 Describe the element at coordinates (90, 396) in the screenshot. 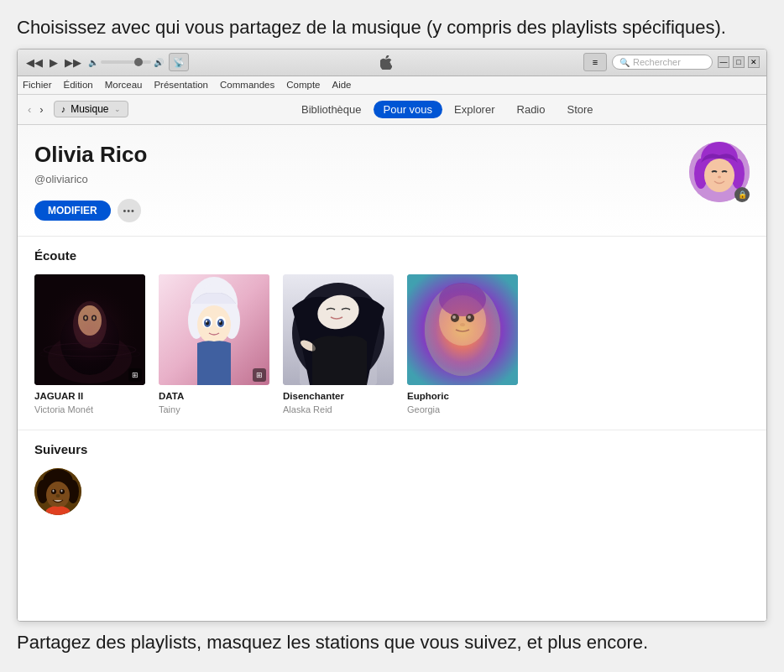

I see `album-title-jaguar: JAGUAR II` at that location.